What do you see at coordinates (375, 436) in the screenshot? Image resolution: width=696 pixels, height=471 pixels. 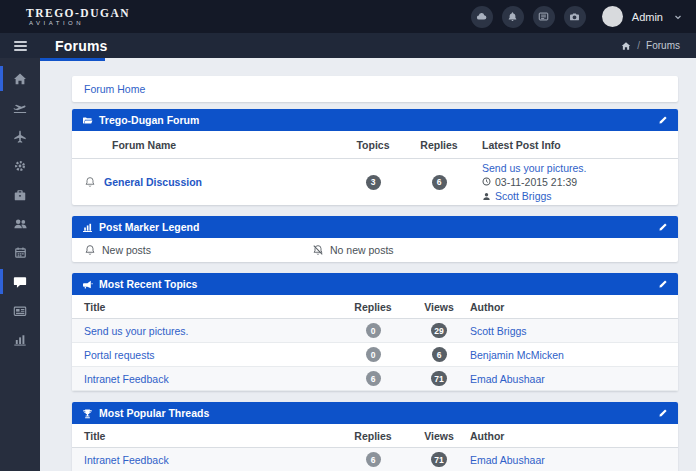 I see `popular-table-header: Title Replies Views Author` at bounding box center [375, 436].